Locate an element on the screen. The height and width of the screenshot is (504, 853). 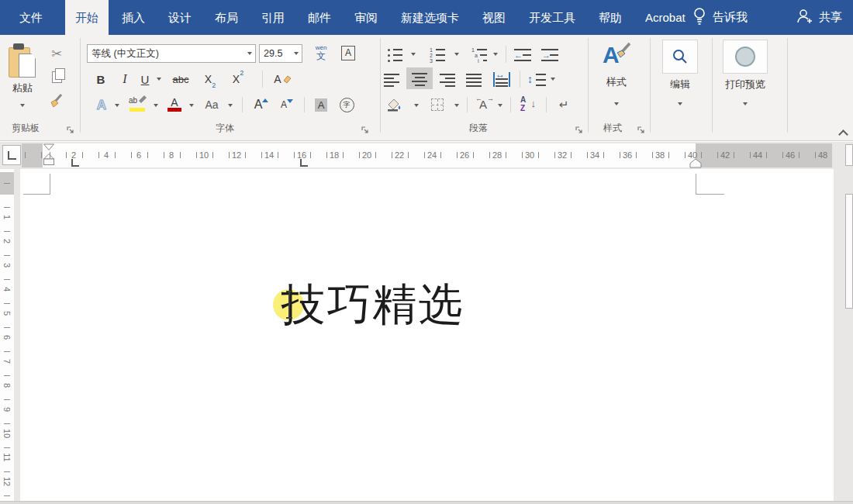
line-spacing-dropdown is located at coordinates (553, 79).